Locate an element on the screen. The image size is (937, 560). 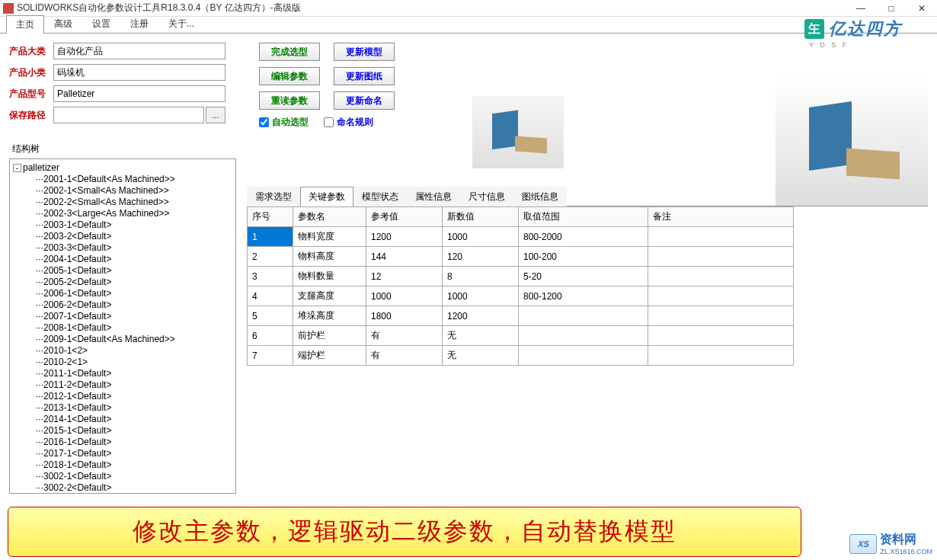
update-model-button: 更新模型 is located at coordinates (364, 52).